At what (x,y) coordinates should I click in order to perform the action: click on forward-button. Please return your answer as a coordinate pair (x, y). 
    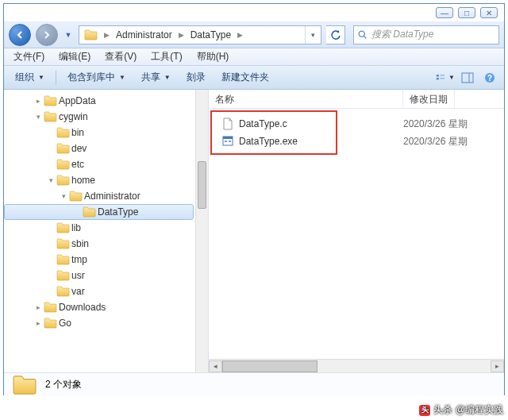
    Looking at the image, I should click on (47, 35).